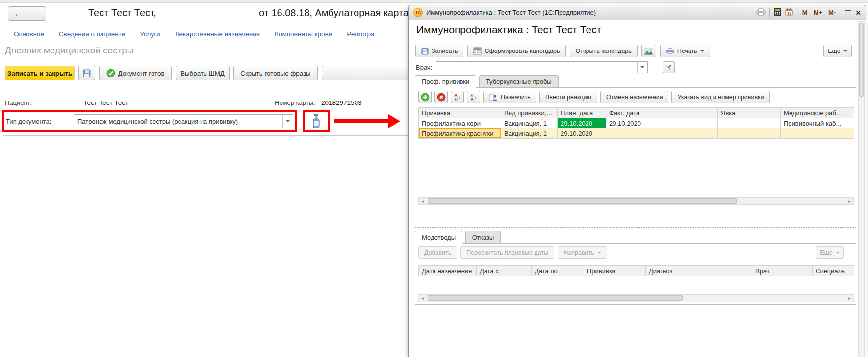  What do you see at coordinates (18, 14) in the screenshot?
I see `back-icon: ←` at bounding box center [18, 14].